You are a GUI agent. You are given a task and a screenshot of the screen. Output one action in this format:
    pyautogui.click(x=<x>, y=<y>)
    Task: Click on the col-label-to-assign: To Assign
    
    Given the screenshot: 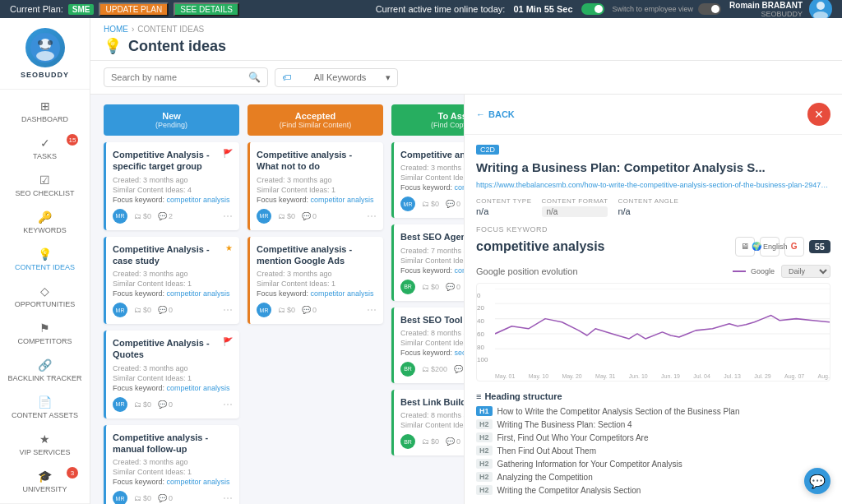 What is the action you would take?
    pyautogui.click(x=432, y=116)
    